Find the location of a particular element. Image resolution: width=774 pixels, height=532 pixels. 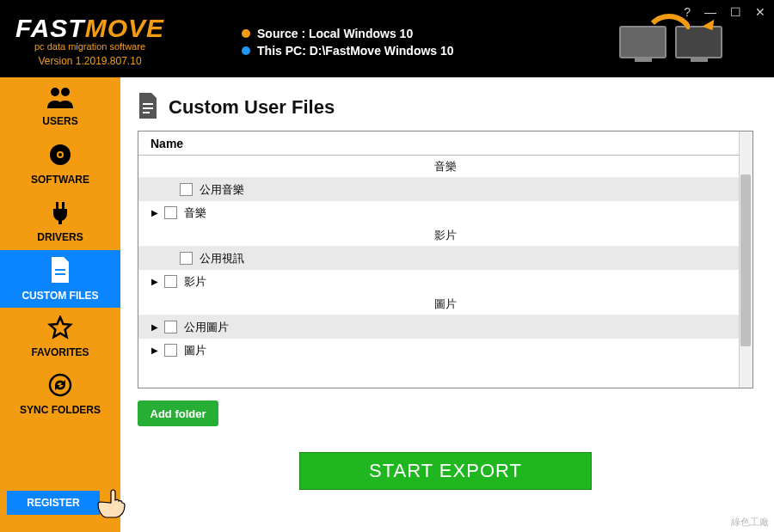

maximize-button: ☐ is located at coordinates (736, 12).